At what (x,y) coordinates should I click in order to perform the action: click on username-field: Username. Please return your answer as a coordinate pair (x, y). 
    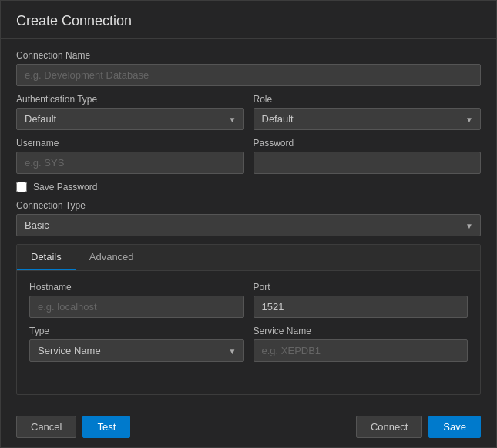
    Looking at the image, I should click on (130, 155).